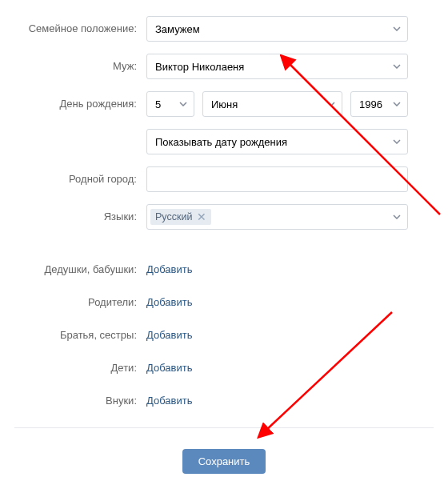 This screenshot has height=481, width=448. I want to click on add-children-link: Добавить, so click(170, 368).